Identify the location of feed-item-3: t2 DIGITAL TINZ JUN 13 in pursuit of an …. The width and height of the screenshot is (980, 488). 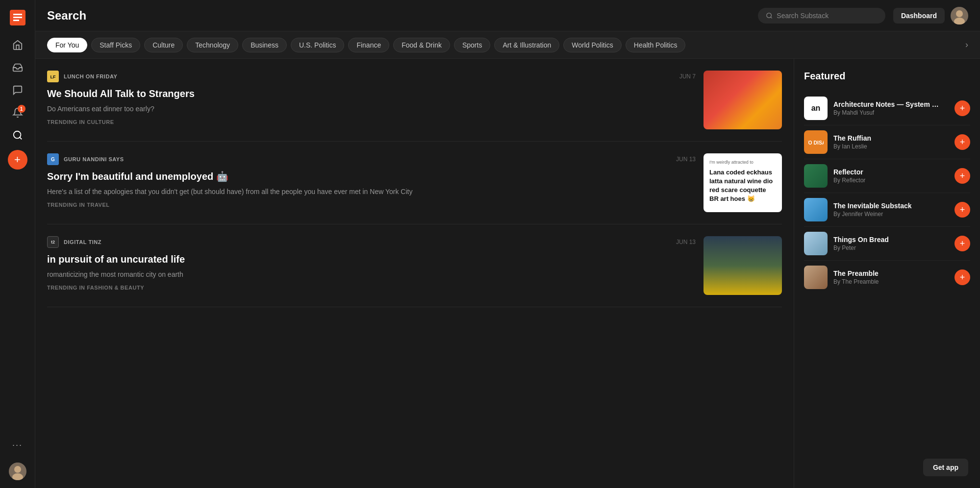
(415, 266).